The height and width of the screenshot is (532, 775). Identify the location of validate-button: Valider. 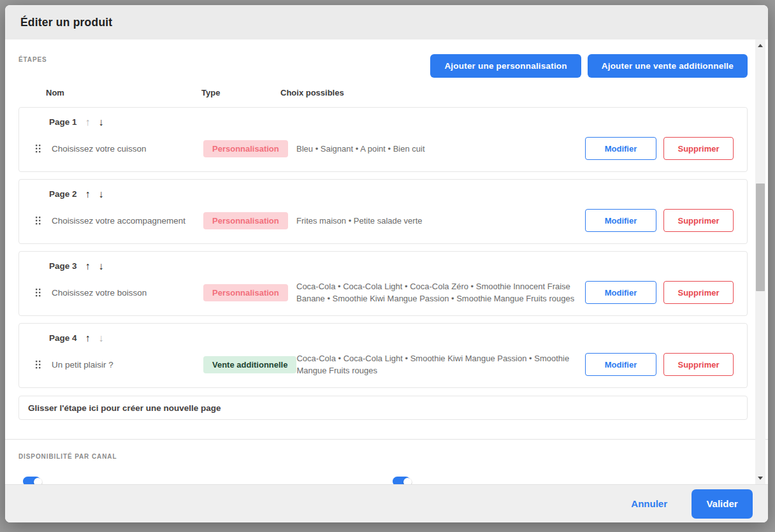
(722, 504).